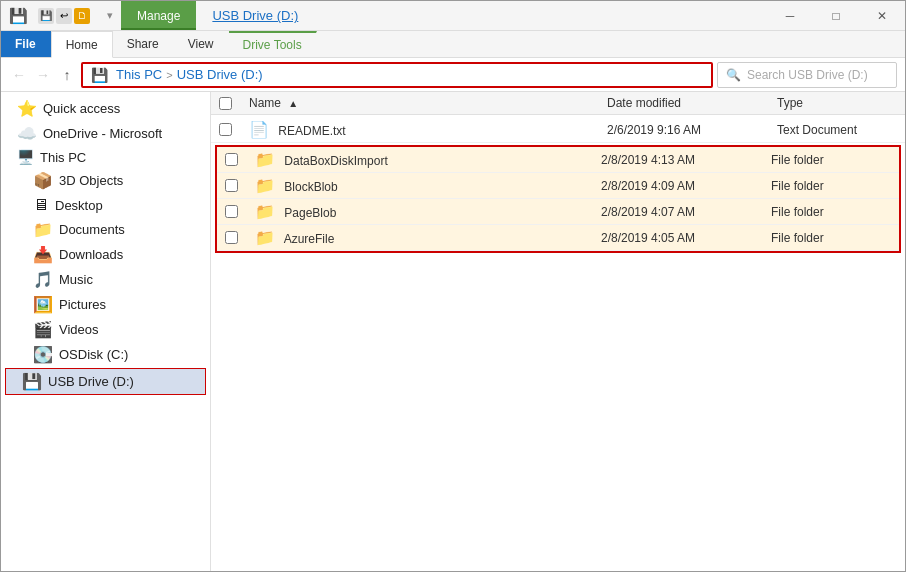  Describe the element at coordinates (106, 230) in the screenshot. I see `sidebar-item-documents: 📁 Documents` at that location.